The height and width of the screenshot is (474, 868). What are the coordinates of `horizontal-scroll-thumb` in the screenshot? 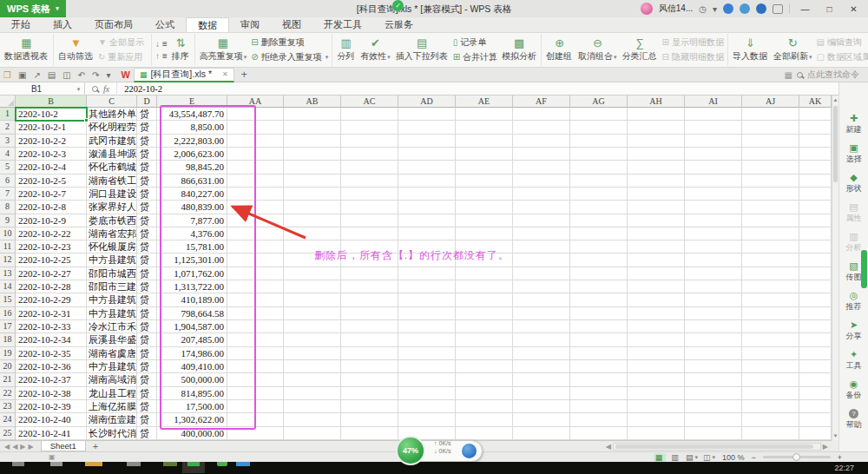 It's located at (714, 446).